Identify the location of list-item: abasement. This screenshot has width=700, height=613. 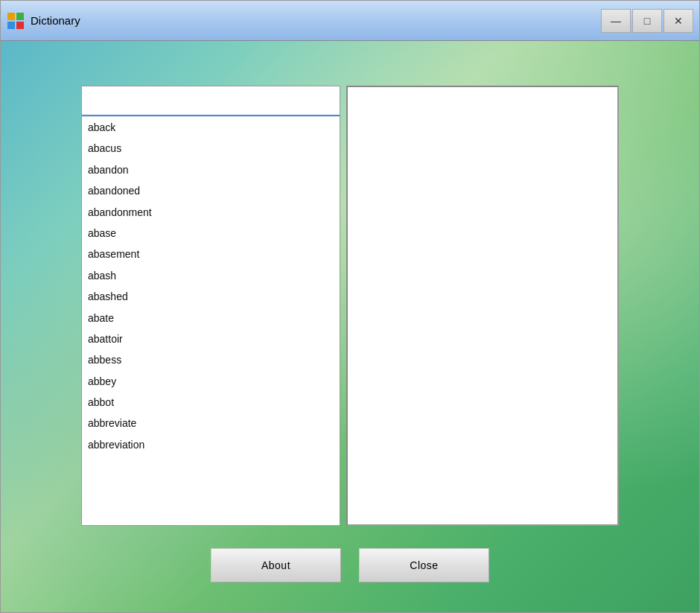
(211, 254).